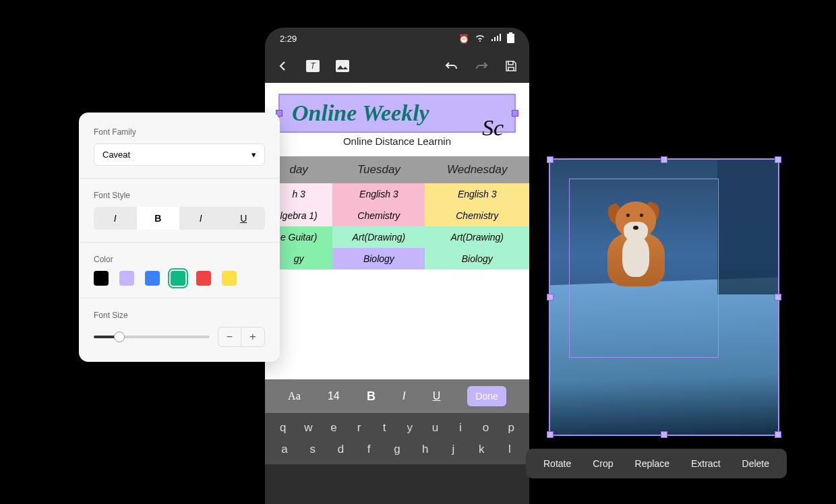 Image resolution: width=836 pixels, height=504 pixels. What do you see at coordinates (481, 66) in the screenshot?
I see `redo-icon` at bounding box center [481, 66].